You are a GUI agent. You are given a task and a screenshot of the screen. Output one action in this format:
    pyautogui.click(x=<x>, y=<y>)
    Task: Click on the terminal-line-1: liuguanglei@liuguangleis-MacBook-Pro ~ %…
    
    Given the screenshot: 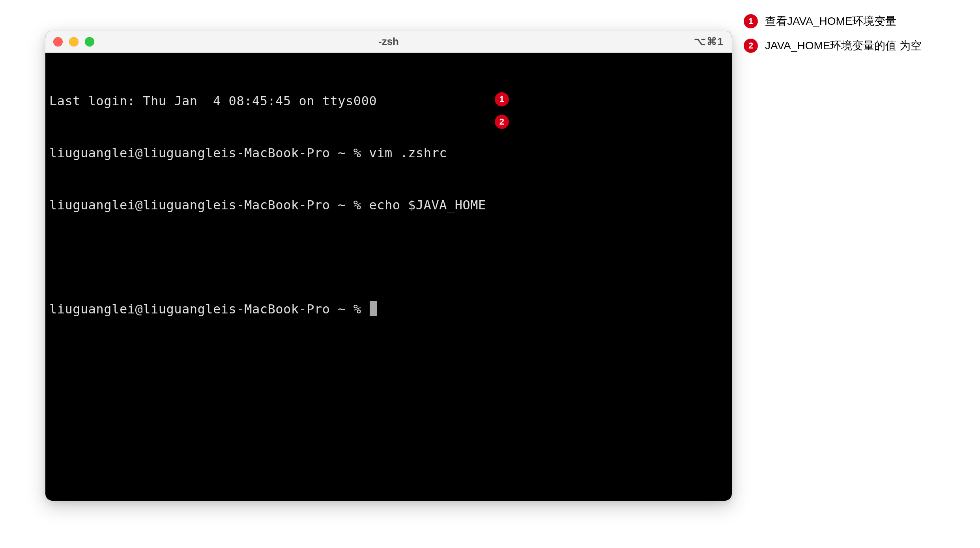 What is the action you would take?
    pyautogui.click(x=389, y=153)
    